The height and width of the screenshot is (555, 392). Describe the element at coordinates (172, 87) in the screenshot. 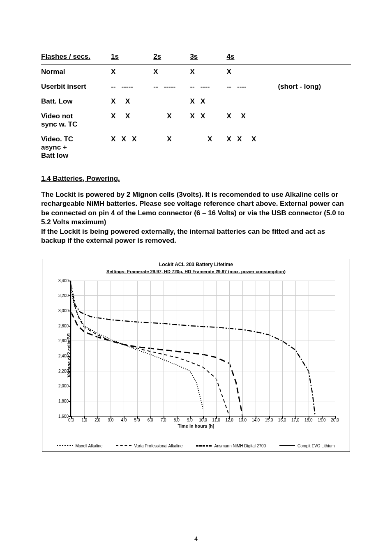

I see `cell-2s: -- -----` at that location.